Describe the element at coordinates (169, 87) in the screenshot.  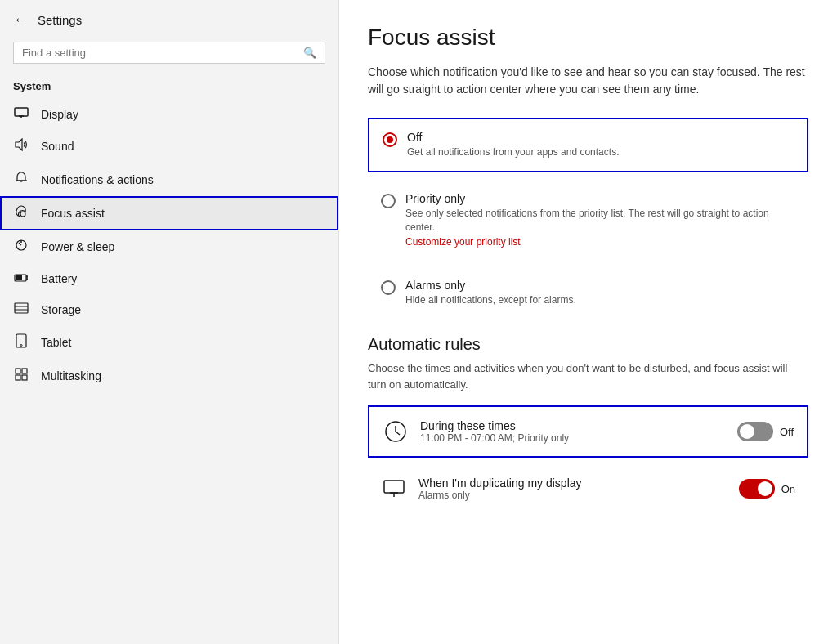
I see `system-label: System` at that location.